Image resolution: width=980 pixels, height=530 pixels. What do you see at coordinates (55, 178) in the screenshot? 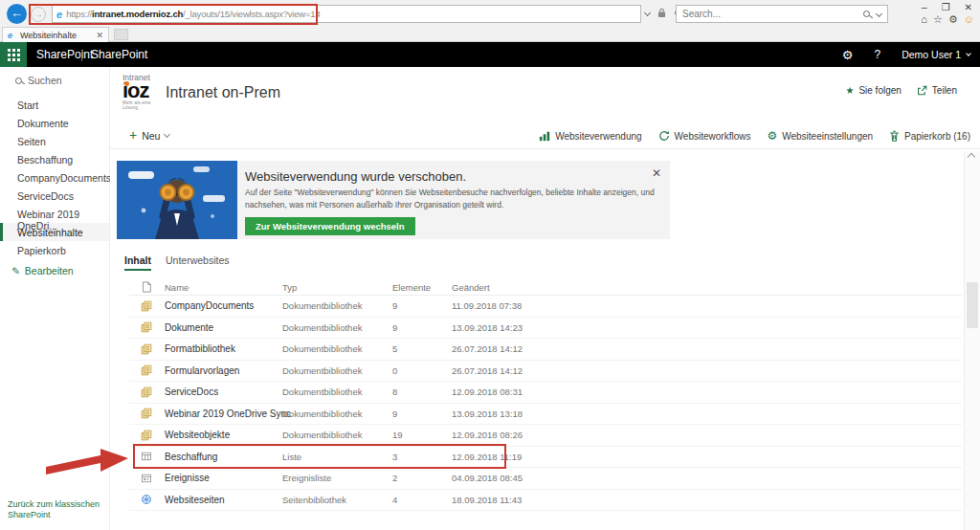
I see `sidebar-nav: StartDokumenteSeitenBeschaffungCompanyDo…` at bounding box center [55, 178].